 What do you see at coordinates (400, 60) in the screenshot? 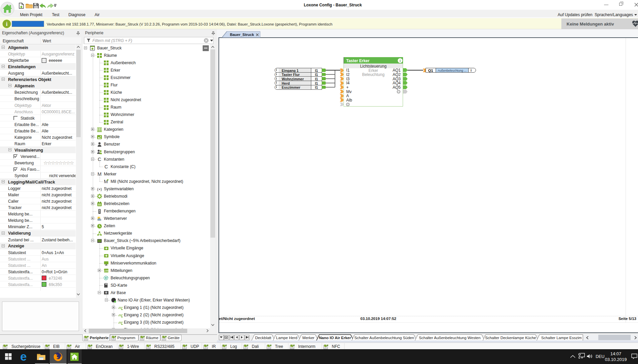
I see `svg-text: i` at bounding box center [400, 60].